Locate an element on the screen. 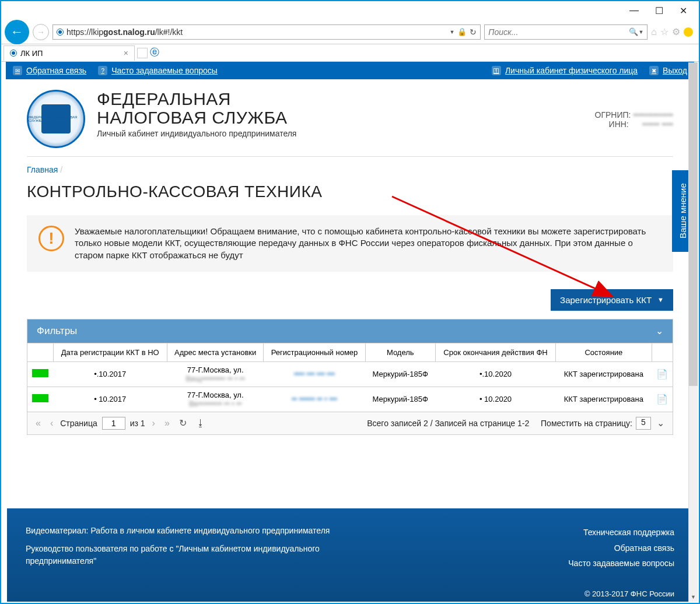 This screenshot has height=604, width=700. cell-regnum: •• •••••• •• • ••• is located at coordinates (314, 399).